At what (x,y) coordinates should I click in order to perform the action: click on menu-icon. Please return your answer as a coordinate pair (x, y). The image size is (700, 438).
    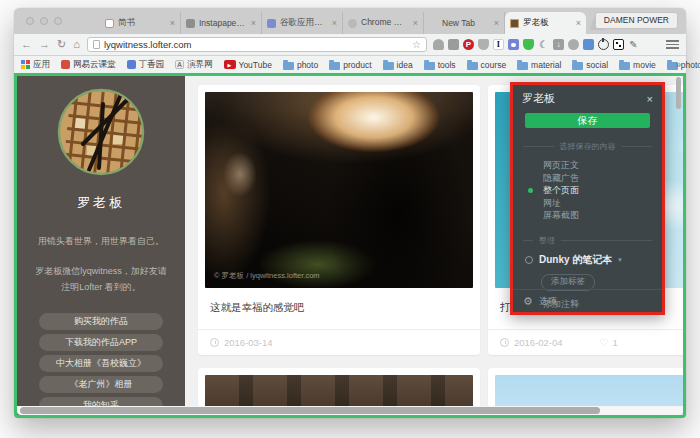
    Looking at the image, I should click on (672, 44).